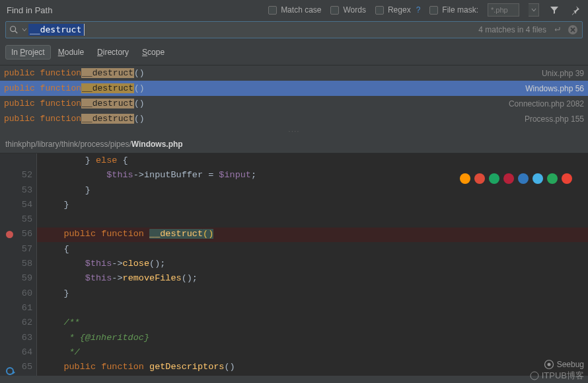  Describe the element at coordinates (454, 10) in the screenshot. I see `filemask-checkbox: File mask:` at that location.